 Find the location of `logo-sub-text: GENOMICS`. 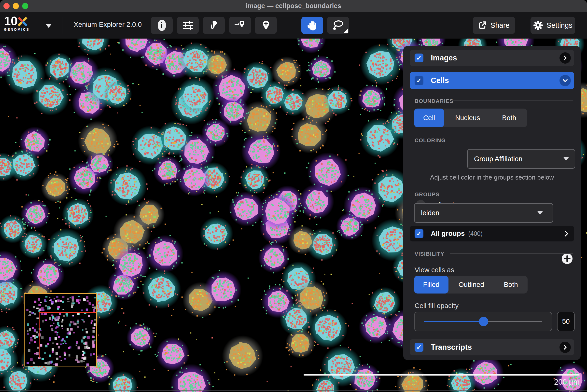

logo-sub-text: GENOMICS is located at coordinates (17, 30).